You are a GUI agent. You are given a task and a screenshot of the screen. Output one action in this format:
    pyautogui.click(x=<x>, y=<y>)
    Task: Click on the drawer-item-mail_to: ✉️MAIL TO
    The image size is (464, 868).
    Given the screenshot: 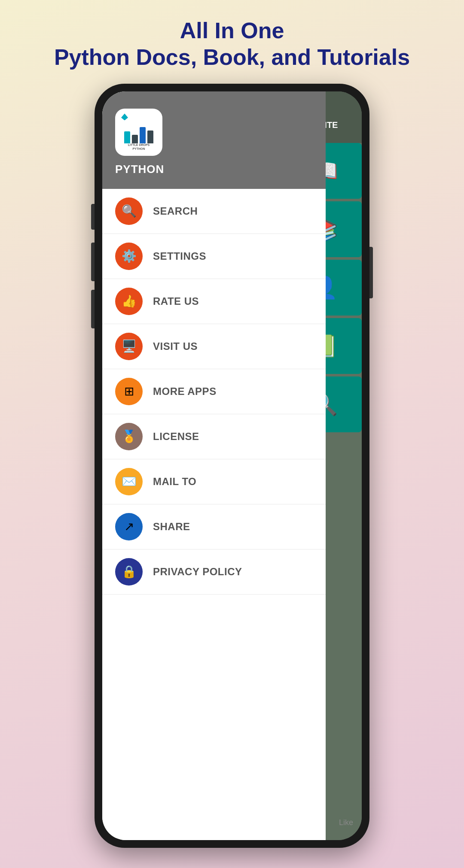 What is the action you would take?
    pyautogui.click(x=214, y=482)
    